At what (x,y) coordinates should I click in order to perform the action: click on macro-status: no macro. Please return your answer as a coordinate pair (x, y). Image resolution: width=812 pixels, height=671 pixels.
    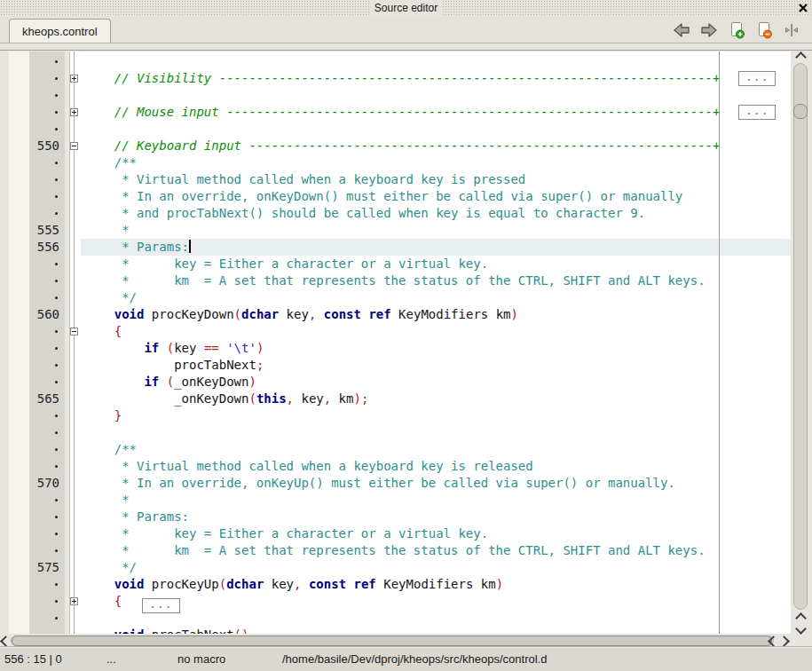
    Looking at the image, I should click on (201, 659).